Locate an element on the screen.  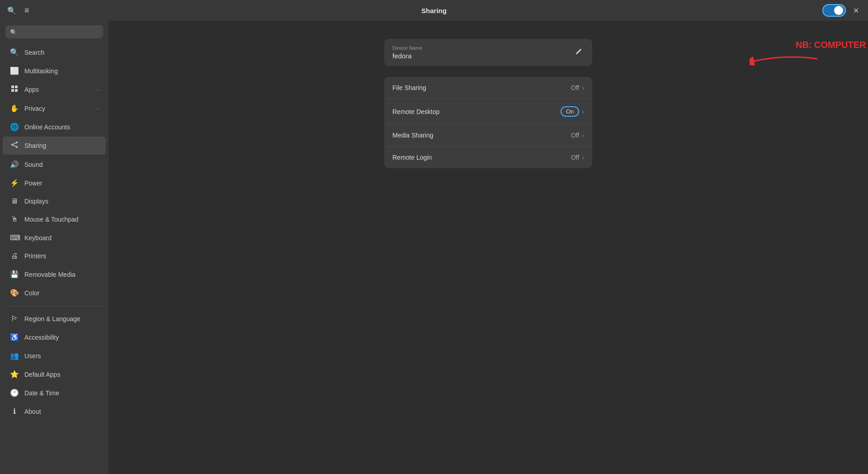
media-sharing-label: Media Sharing is located at coordinates (413, 135).